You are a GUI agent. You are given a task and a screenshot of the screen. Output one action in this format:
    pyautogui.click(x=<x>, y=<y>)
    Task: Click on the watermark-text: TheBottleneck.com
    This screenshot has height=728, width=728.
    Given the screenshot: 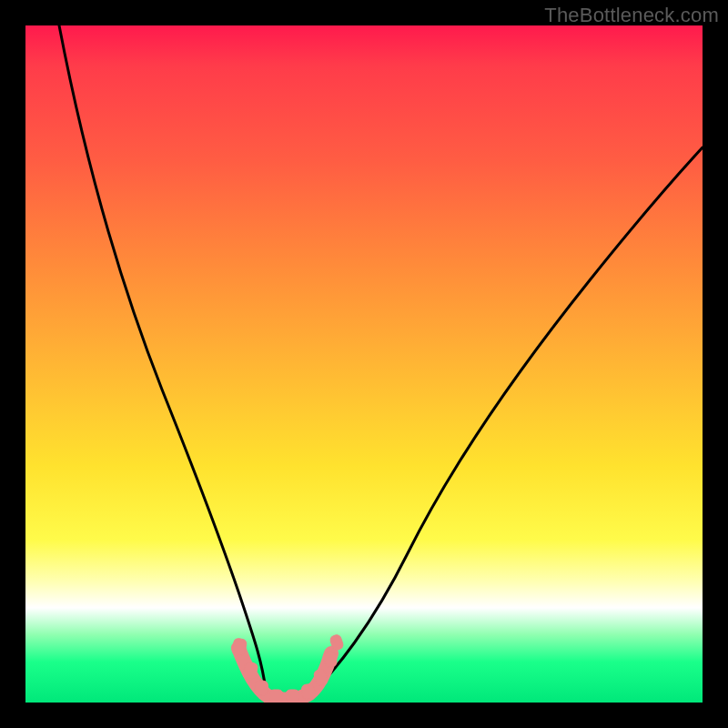 What is the action you would take?
    pyautogui.click(x=632, y=15)
    